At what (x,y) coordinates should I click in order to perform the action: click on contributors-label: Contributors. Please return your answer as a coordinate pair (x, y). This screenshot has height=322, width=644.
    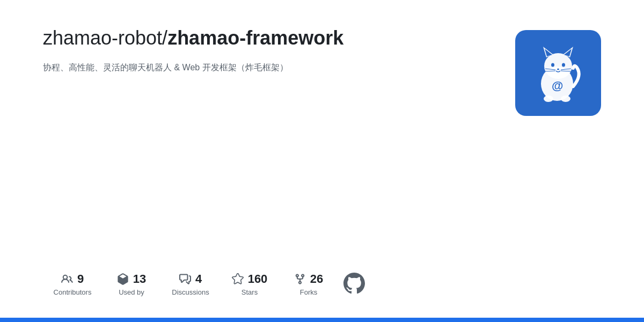
    Looking at the image, I should click on (73, 292).